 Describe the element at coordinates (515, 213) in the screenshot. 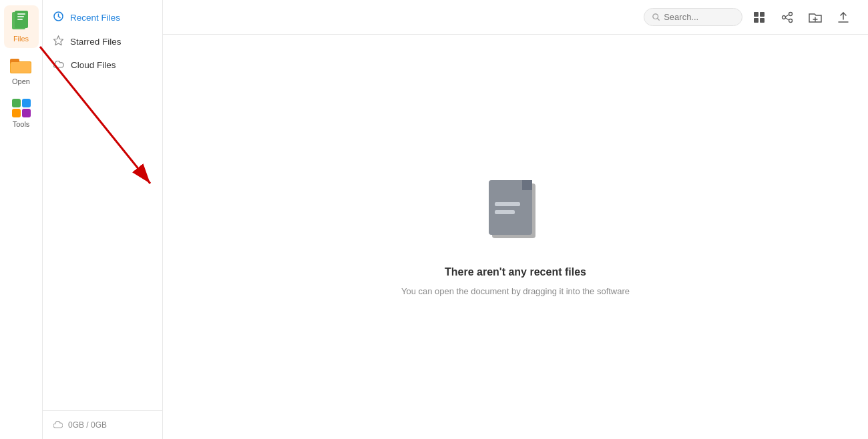

I see `empty-state-icon` at that location.